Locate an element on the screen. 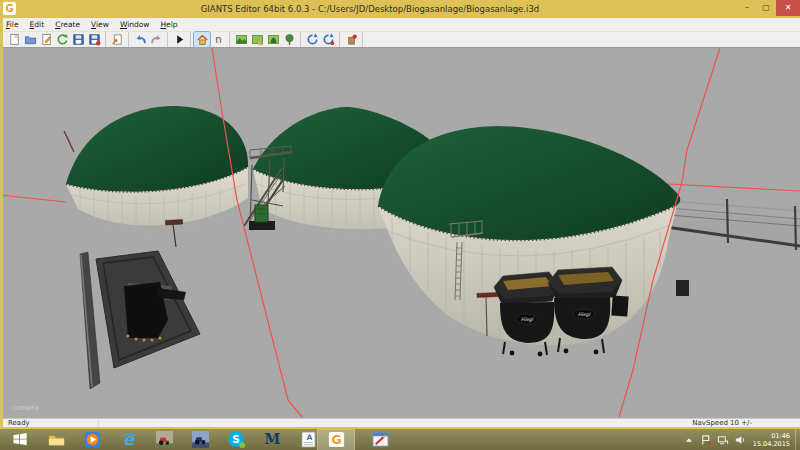 The height and width of the screenshot is (450, 800). svg-text: S is located at coordinates (236, 439).